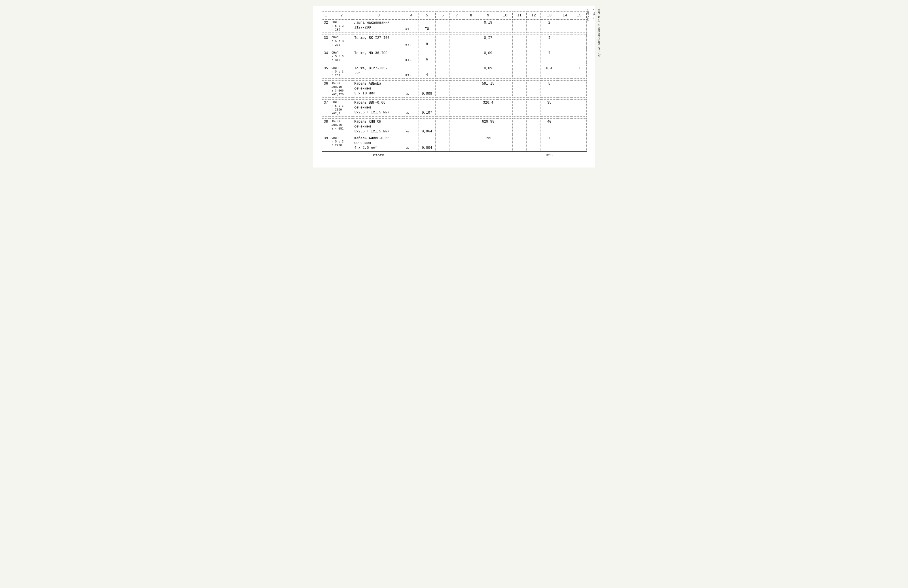 The image size is (908, 588). I want to click on row-qty: 0,I07, so click(427, 108).